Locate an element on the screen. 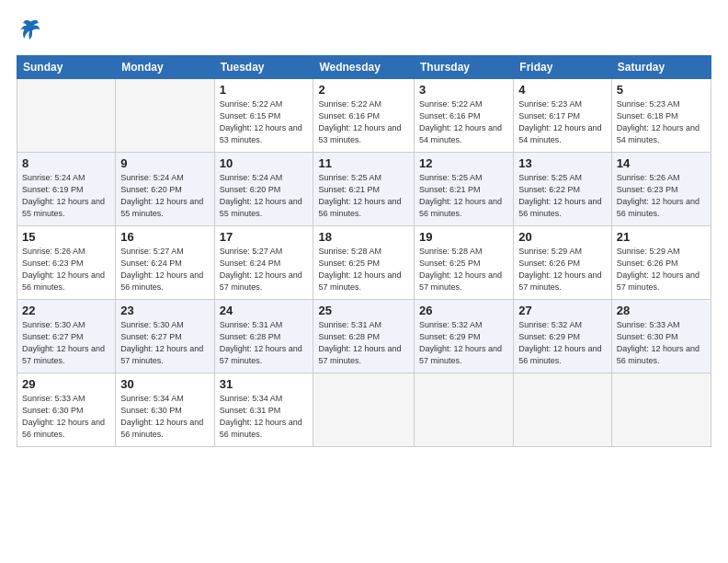 The image size is (728, 563). table-row: 8Sunrise: 5:24 AMSunset: 6:19 PMDaylight… is located at coordinates (66, 190).